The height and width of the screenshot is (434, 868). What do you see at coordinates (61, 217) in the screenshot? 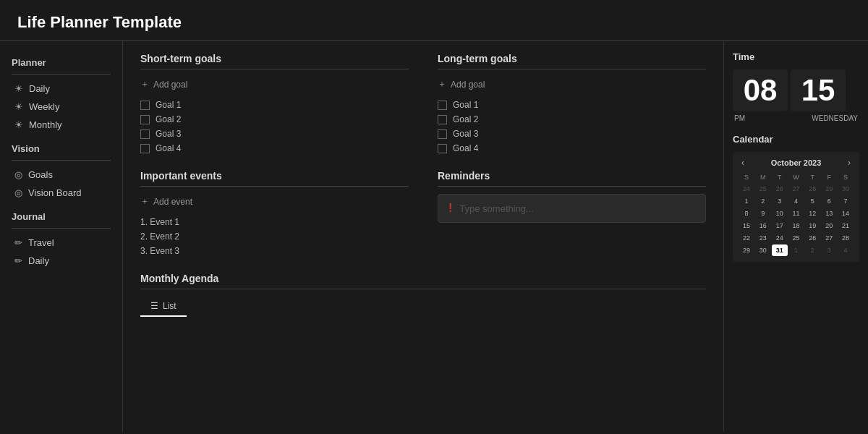
I see `sidebar-journal-label: Journal` at bounding box center [61, 217].